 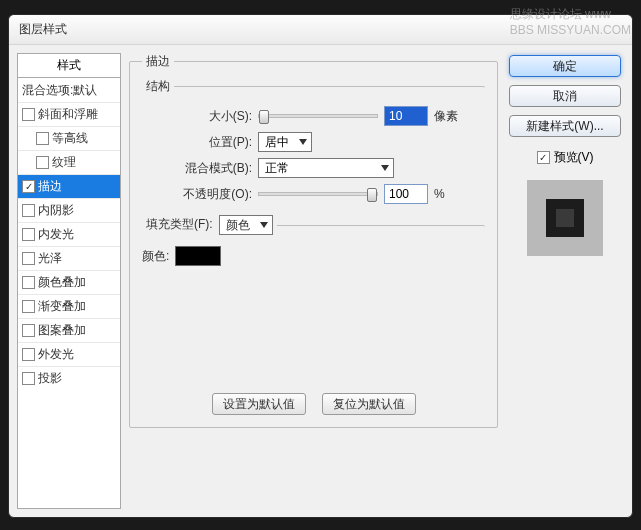 I want to click on ok-button: 确定, so click(x=565, y=66).